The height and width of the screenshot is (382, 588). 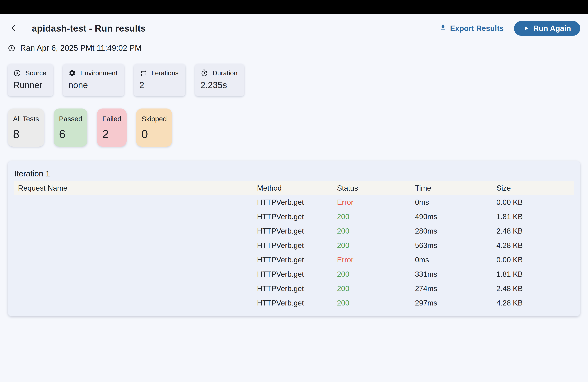 I want to click on timer-icon, so click(x=205, y=73).